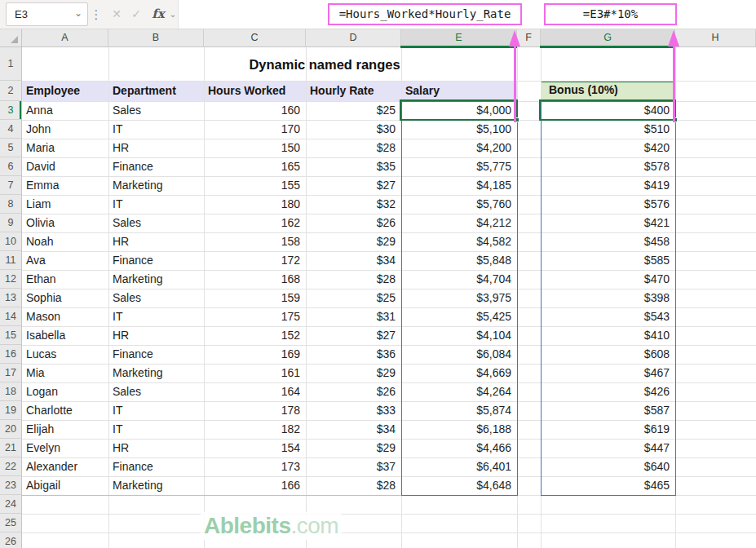 The width and height of the screenshot is (756, 548). Describe the element at coordinates (254, 316) in the screenshot. I see `cell-C14: 175` at that location.